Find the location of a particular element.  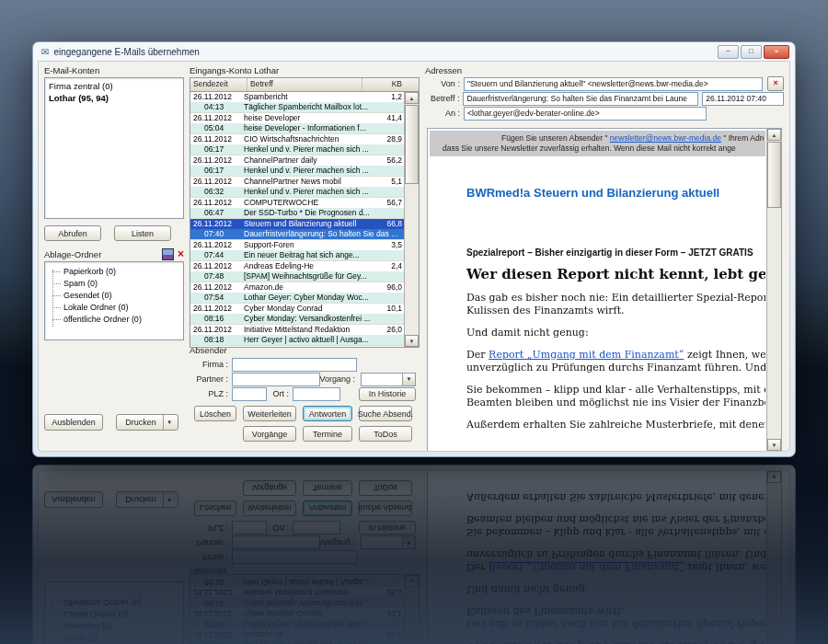

loeschen-button: Löschen is located at coordinates (215, 414).